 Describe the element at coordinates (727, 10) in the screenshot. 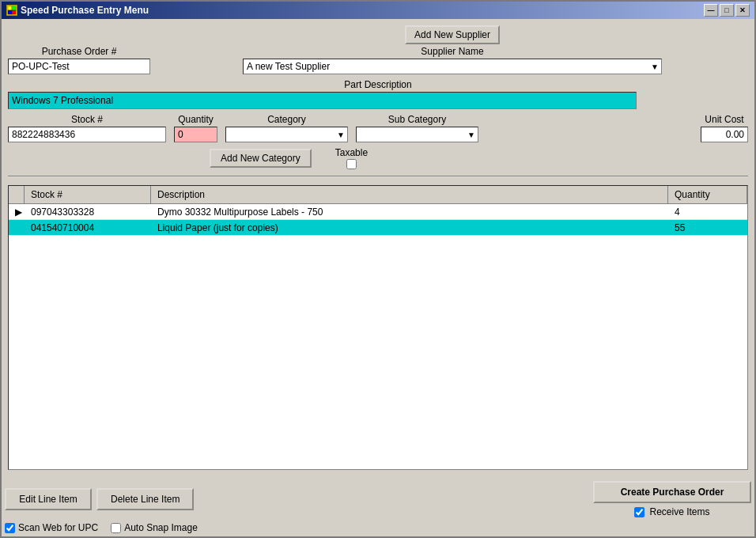

I see `window-controls: — □ ✕` at that location.